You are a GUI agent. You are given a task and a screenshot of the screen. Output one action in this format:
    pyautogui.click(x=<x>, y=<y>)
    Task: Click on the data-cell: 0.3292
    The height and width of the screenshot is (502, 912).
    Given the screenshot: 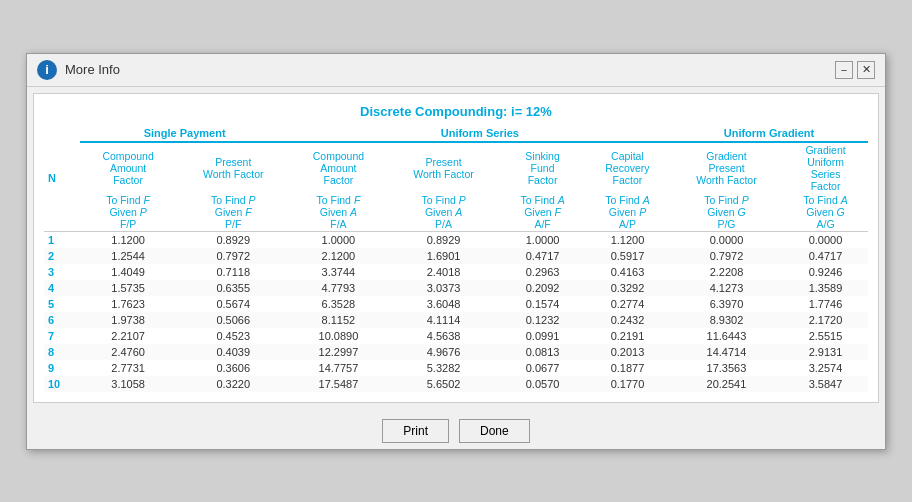 What is the action you would take?
    pyautogui.click(x=628, y=288)
    